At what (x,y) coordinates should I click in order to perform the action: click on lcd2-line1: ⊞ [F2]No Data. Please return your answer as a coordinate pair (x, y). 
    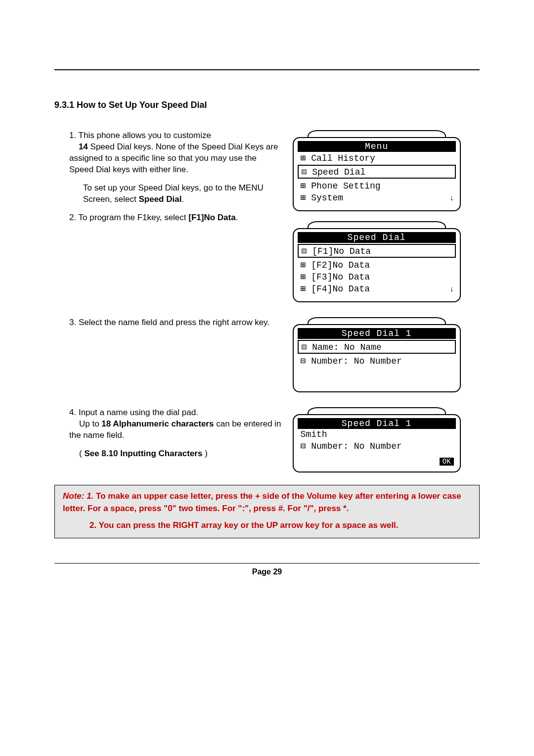
    Looking at the image, I should click on (377, 265).